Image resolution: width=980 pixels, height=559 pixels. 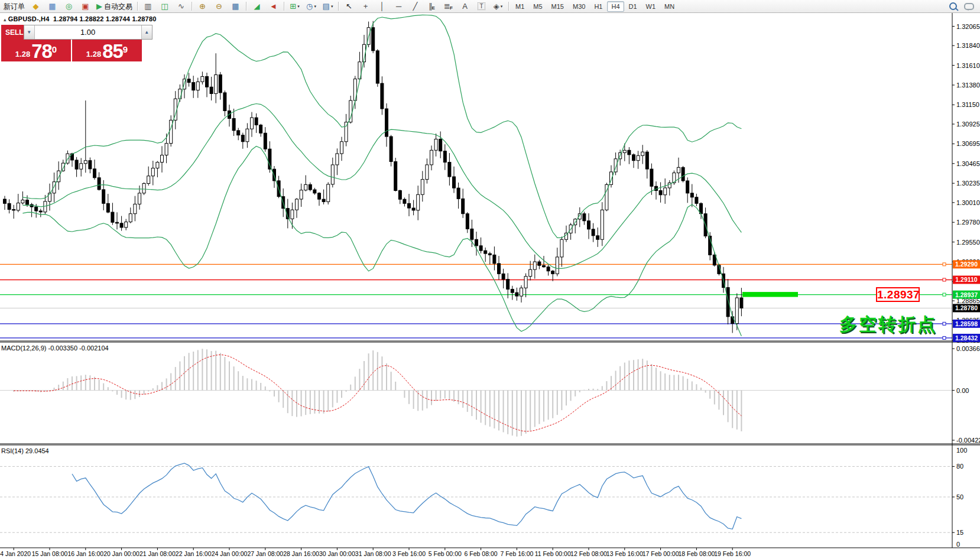 What do you see at coordinates (22, 54) in the screenshot?
I see `sell-price-prefix: 1.28` at bounding box center [22, 54].